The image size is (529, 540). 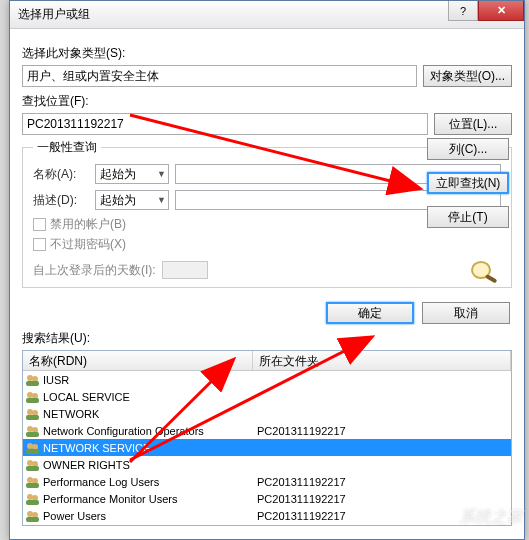 I want to click on result-row: NETWORK SERVICE, so click(x=267, y=448).